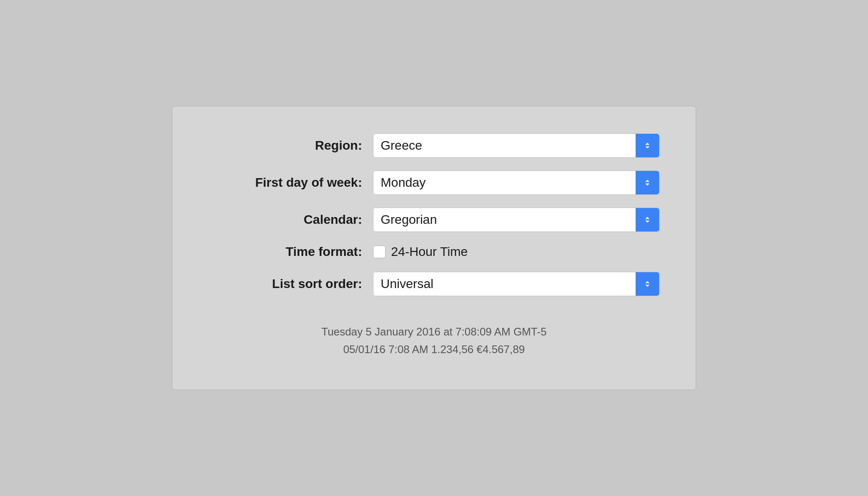  What do you see at coordinates (647, 284) in the screenshot?
I see `list-sort-dropdown-arrow` at bounding box center [647, 284].